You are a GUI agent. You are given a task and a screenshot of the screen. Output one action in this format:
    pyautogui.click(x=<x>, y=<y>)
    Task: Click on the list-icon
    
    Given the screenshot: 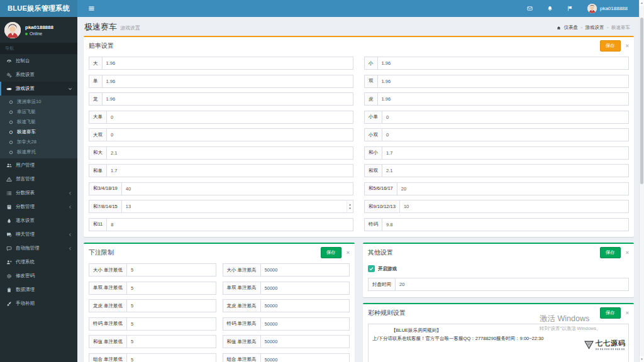 What is the action you would take?
    pyautogui.click(x=9, y=194)
    